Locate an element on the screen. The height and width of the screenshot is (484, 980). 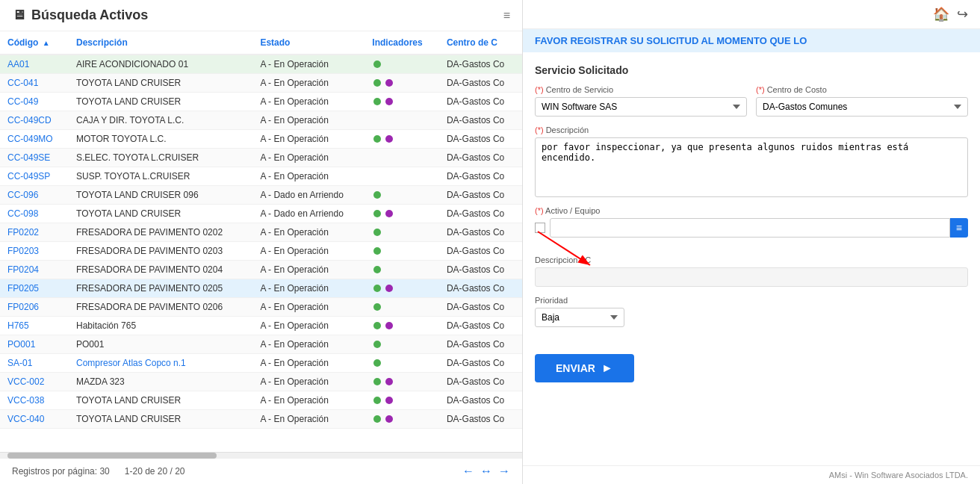
scrollbar-thumb is located at coordinates (112, 456).